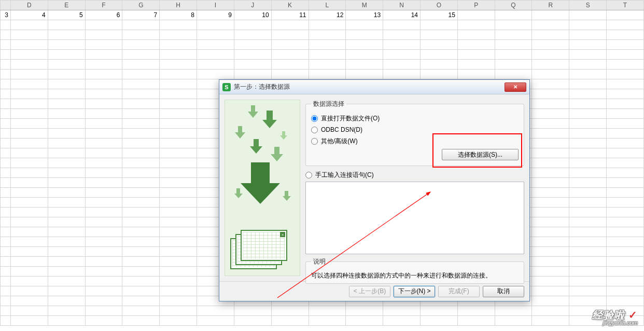 This screenshot has width=644, height=331. Describe the element at coordinates (365, 16) in the screenshot. I see `cell: 13` at that location.